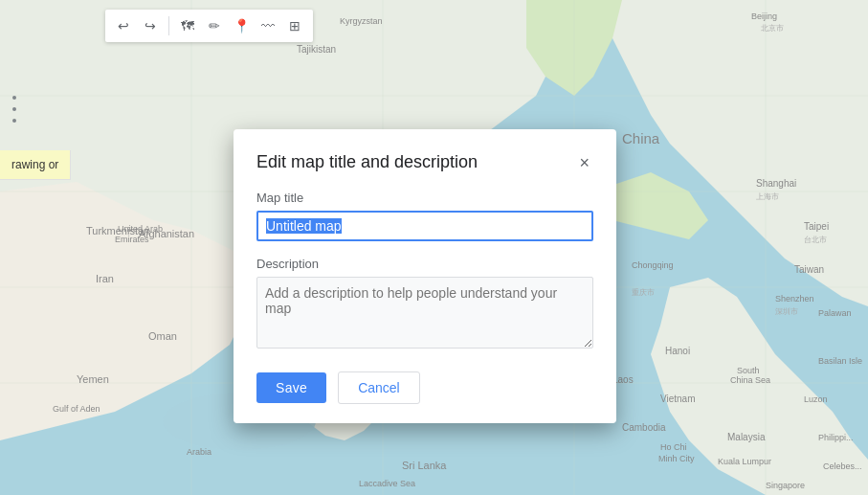 This screenshot has height=495, width=868. Describe the element at coordinates (425, 388) in the screenshot. I see `dialog-actions: Save Cancel` at that location.